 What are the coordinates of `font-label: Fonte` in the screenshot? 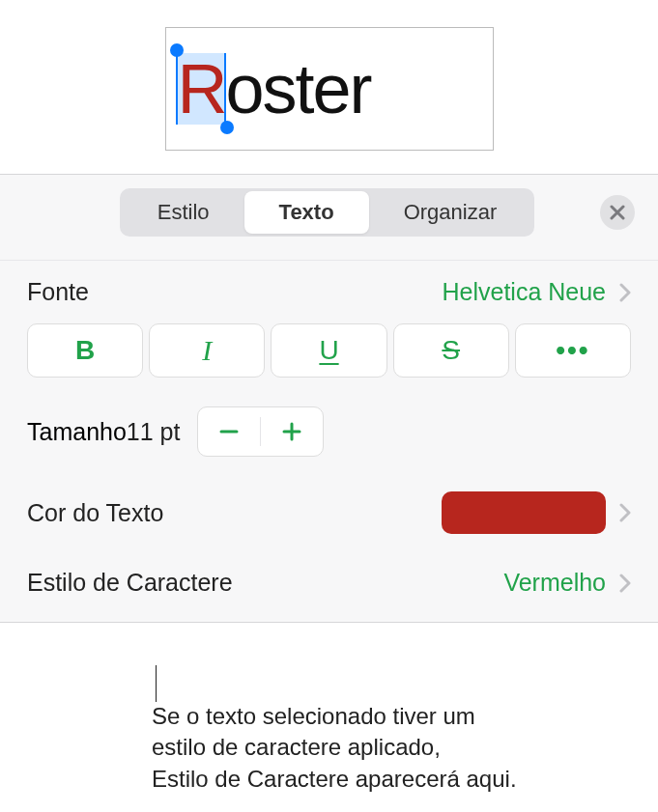 It's located at (58, 292).